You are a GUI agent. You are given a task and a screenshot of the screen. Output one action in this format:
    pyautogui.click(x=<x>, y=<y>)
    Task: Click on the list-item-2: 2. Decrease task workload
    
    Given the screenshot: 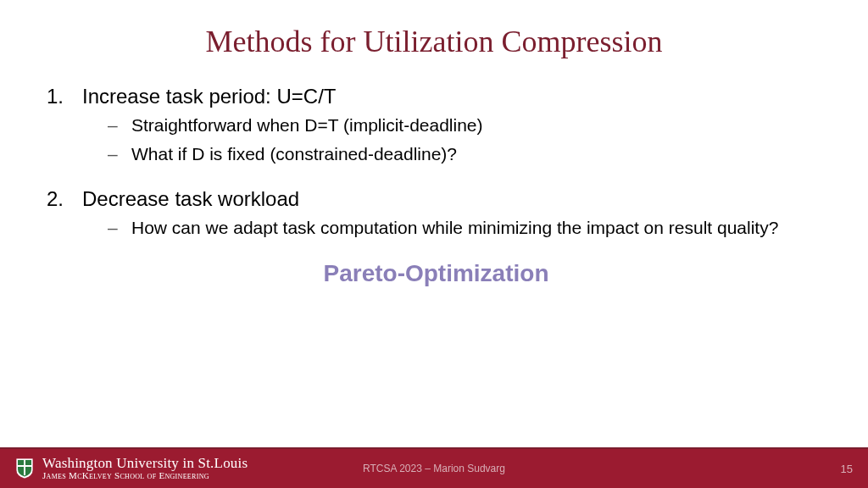 What is the action you would take?
    pyautogui.click(x=436, y=199)
    